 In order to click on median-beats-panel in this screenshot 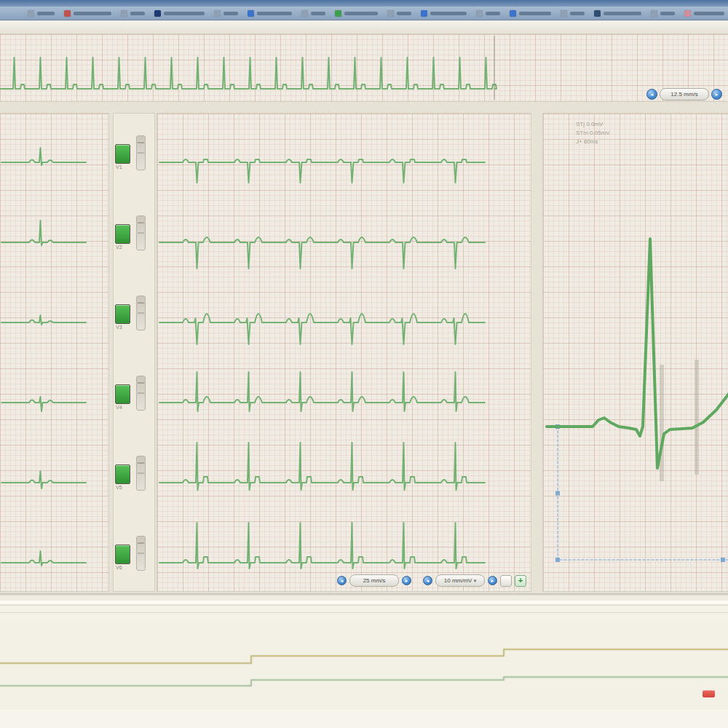, I will do `click(55, 352)`.